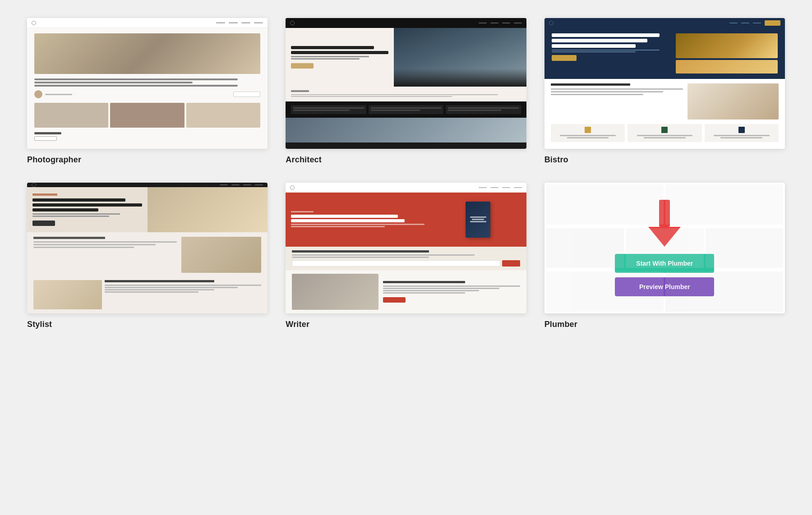 The height and width of the screenshot is (515, 812). What do you see at coordinates (665, 101) in the screenshot?
I see `bistro-about` at bounding box center [665, 101].